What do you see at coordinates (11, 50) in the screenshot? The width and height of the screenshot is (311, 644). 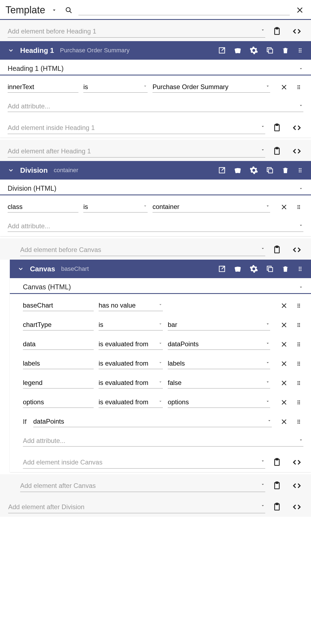 I see `collapse-icon` at bounding box center [11, 50].